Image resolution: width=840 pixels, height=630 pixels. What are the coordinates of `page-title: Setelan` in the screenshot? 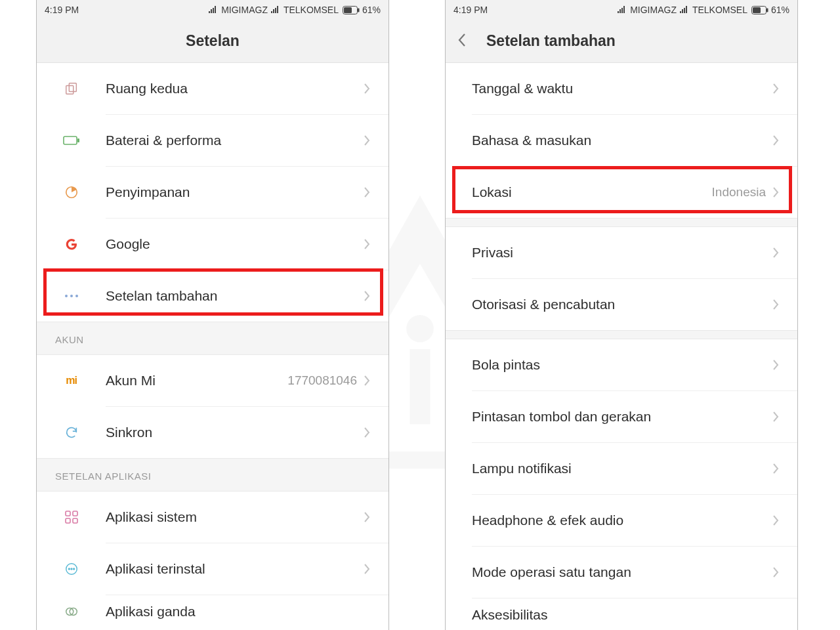 It's located at (213, 41).